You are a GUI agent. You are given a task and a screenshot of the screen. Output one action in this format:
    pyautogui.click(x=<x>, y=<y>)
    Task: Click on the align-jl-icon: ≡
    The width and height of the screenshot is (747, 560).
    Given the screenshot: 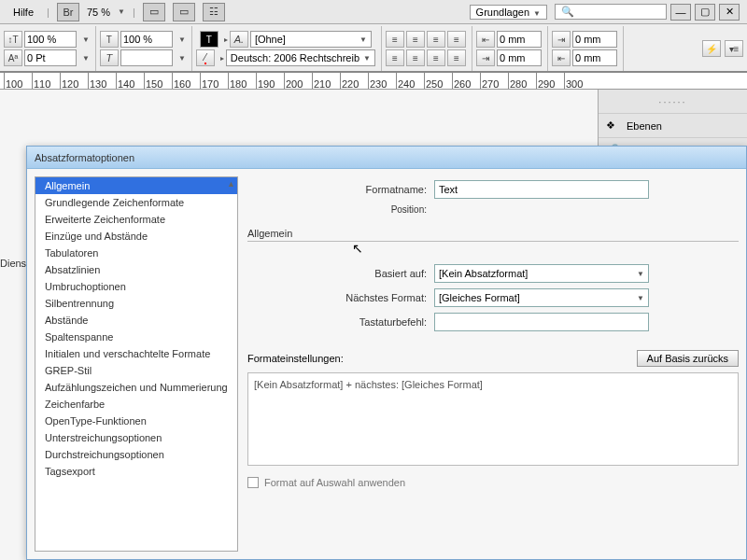 What is the action you would take?
    pyautogui.click(x=395, y=58)
    